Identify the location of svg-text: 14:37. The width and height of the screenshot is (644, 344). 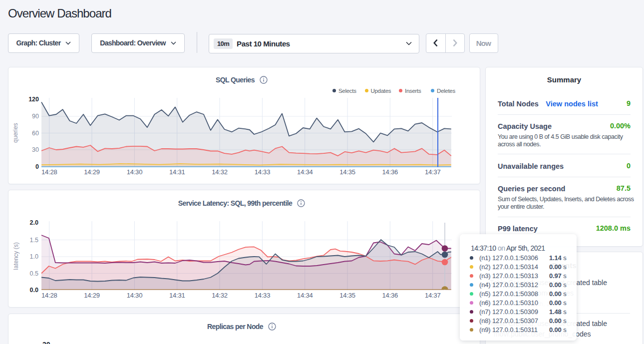
(433, 296).